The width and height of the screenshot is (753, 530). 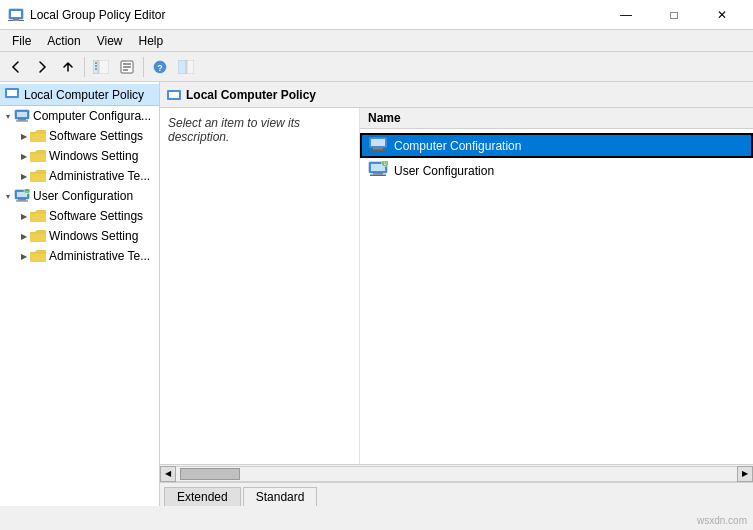 I want to click on up-button, so click(x=68, y=67).